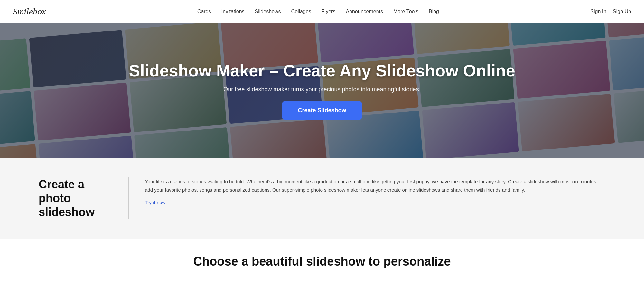 The height and width of the screenshot is (297, 644). Describe the element at coordinates (322, 89) in the screenshot. I see `hero-subtitle: Our free slideshow maker turns your prec…` at that location.